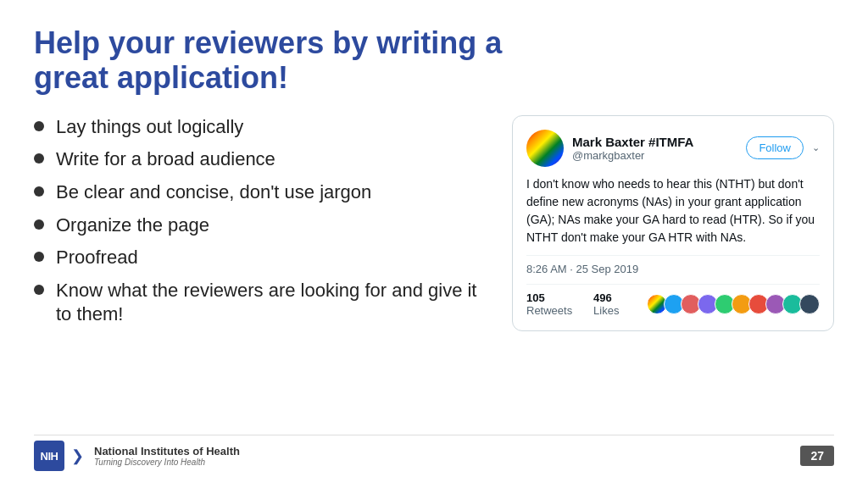  Describe the element at coordinates (817, 456) in the screenshot. I see `page-number: 27` at that location.